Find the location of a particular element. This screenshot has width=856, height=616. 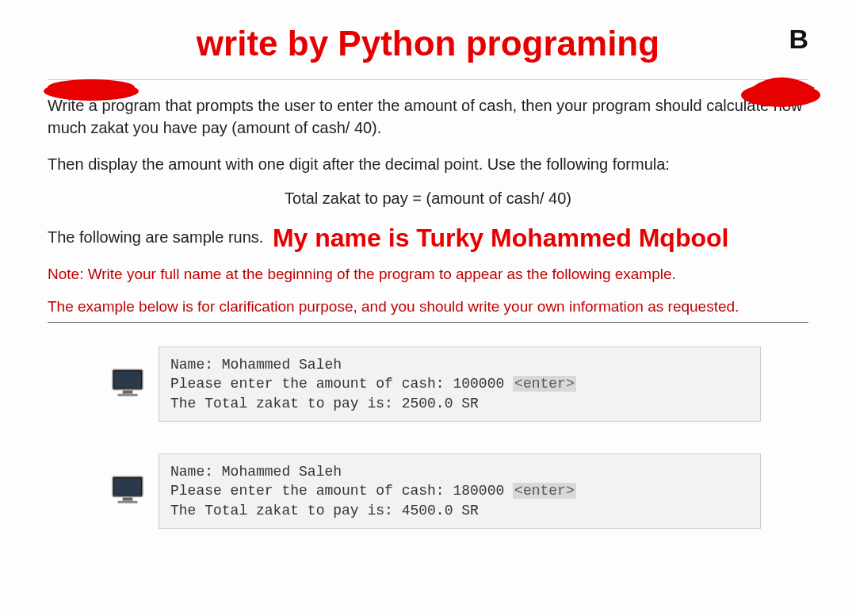

student-name: My name is Turky Mohammed Mqbool is located at coordinates (501, 238).